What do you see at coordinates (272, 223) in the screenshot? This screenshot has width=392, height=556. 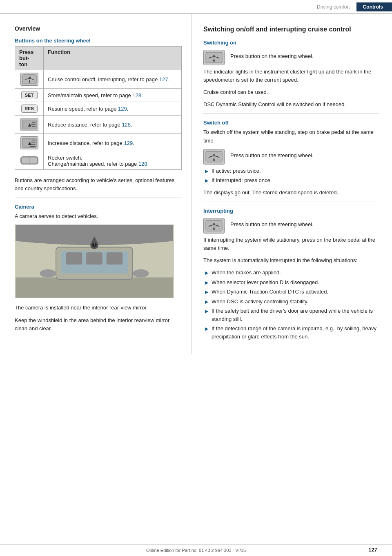 I see `interrupting-press: Press button on the steering wheel.` at bounding box center [272, 223].